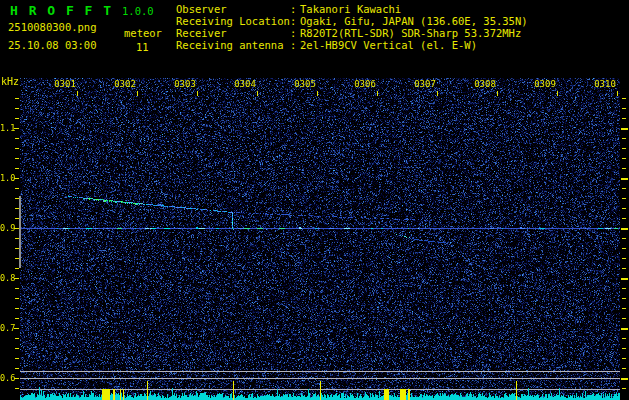  Describe the element at coordinates (7, 128) in the screenshot. I see `freq-tick-label: 1.1` at that location.